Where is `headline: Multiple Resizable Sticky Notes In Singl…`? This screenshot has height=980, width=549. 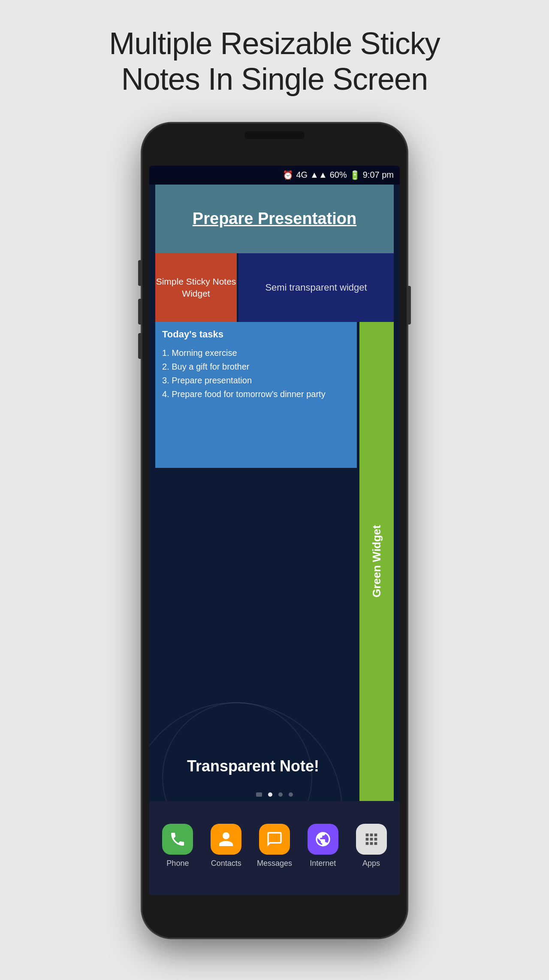 headline: Multiple Resizable Sticky Notes In Singl… is located at coordinates (274, 61).